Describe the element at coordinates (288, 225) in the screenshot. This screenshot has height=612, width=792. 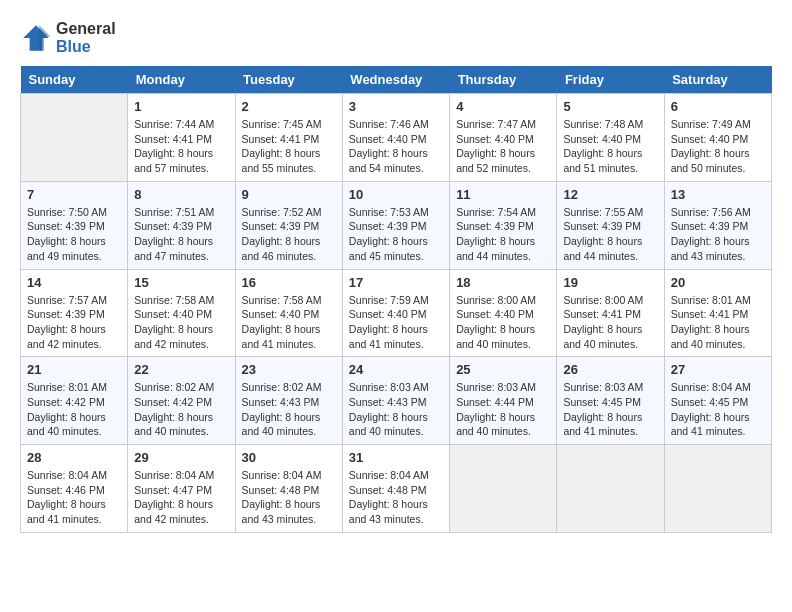
I see `calendar-cell: 9Sunrise: 7:52 AM Sunset: 4:39 PM Daylig…` at that location.